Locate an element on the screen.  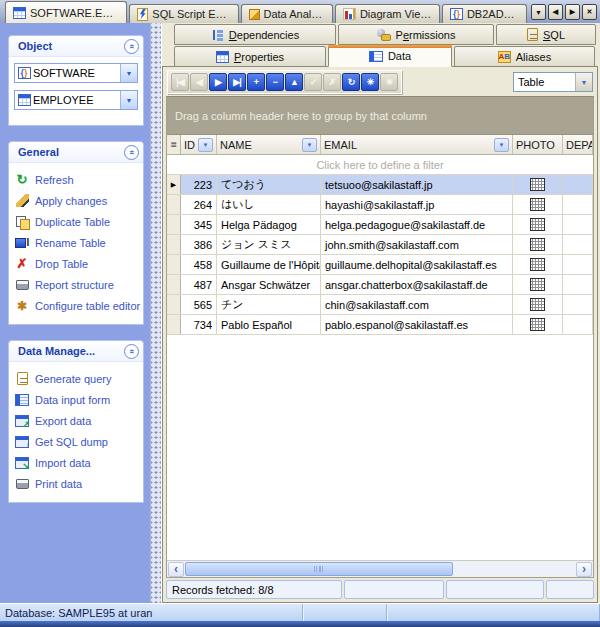
fetch-all-button: ✳ is located at coordinates (370, 82).